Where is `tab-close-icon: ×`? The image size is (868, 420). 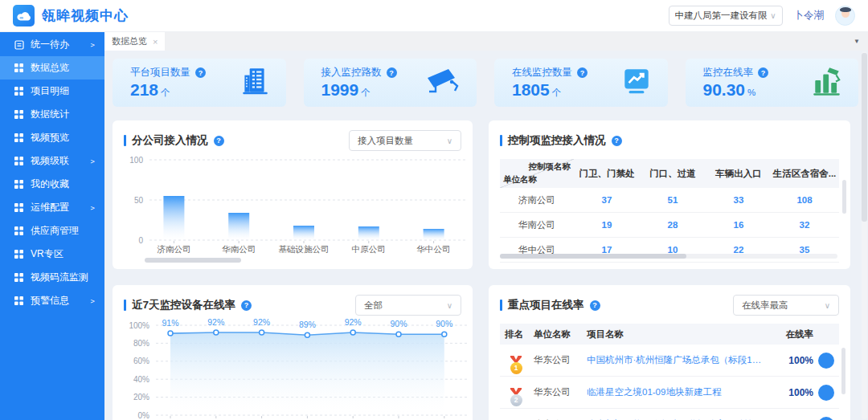
tab-close-icon: × is located at coordinates (155, 42).